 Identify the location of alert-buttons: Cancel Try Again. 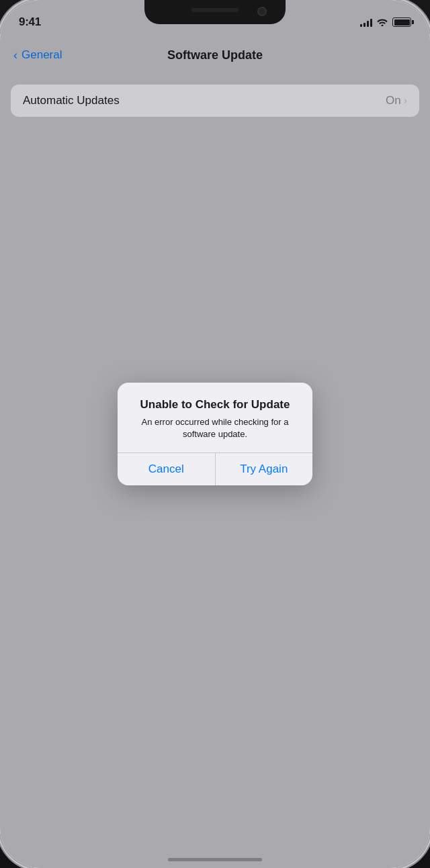
(215, 469).